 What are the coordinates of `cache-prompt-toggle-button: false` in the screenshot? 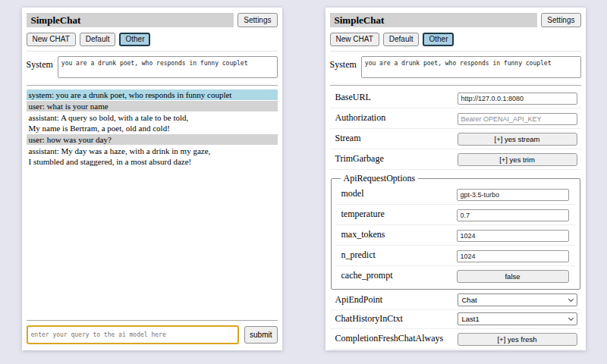 It's located at (513, 276).